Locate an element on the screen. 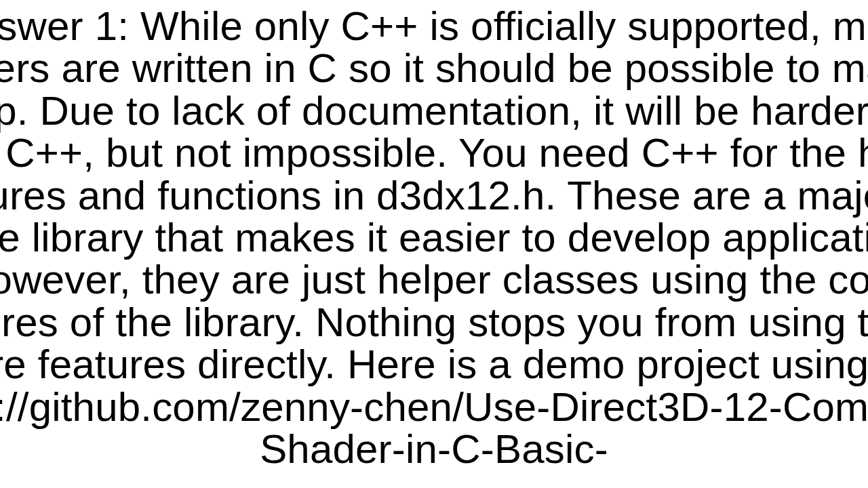 The width and height of the screenshot is (868, 488). text-line: of the library that makes it easier to d… is located at coordinates (434, 238).